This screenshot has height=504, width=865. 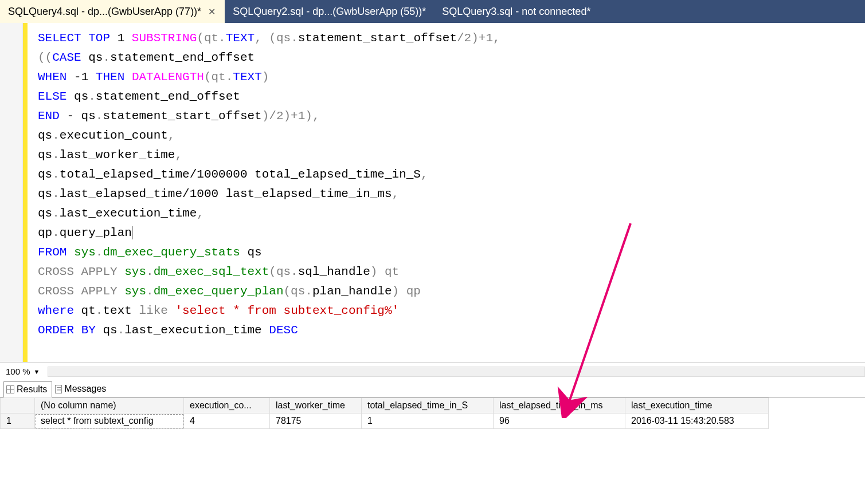 I want to click on tab-label: SQLQuery4.sql - dp...(GwbUserApp (77))*, so click(x=104, y=11).